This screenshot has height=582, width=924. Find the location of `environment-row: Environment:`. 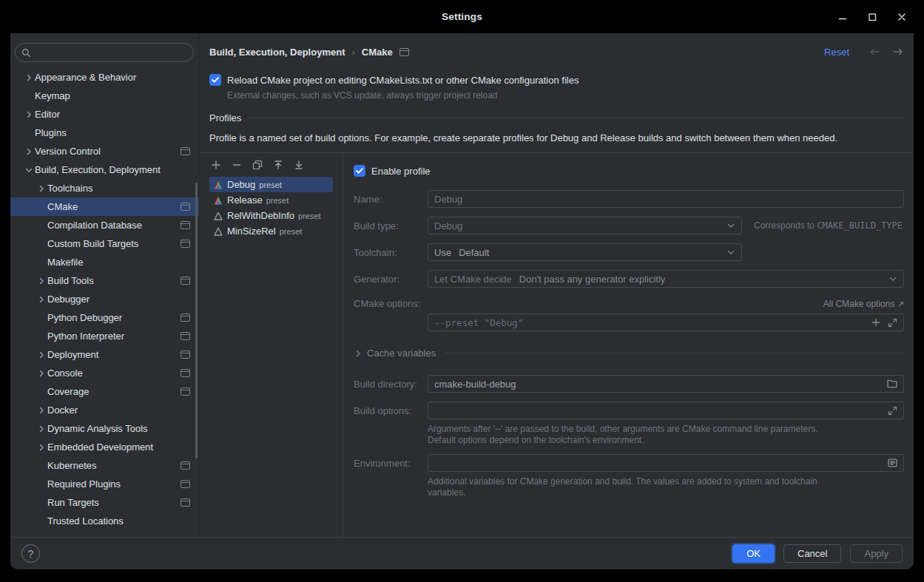

environment-row: Environment: is located at coordinates (629, 463).